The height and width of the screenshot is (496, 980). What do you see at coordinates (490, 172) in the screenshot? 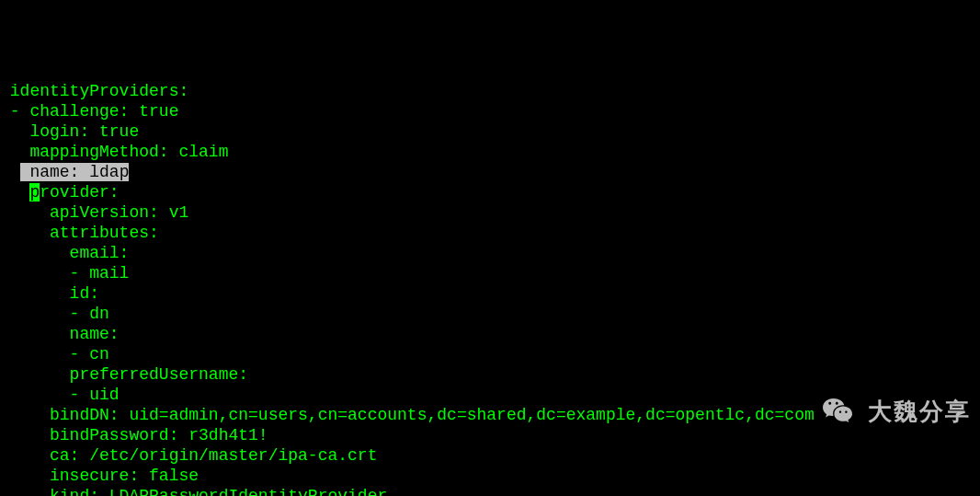
I see `terminal-line: name: ldap` at bounding box center [490, 172].